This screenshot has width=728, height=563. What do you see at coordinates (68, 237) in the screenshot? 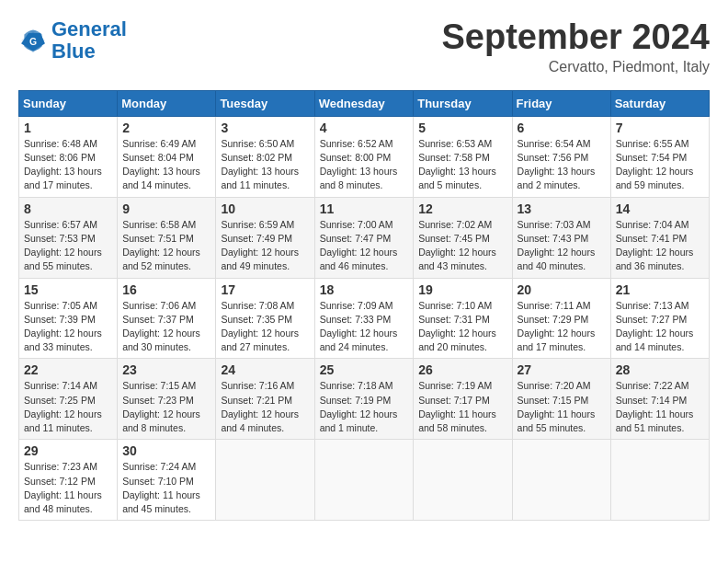
I see `calendar-cell: 8Sunrise: 6:57 AM Sunset: 7:53 PM Daylig…` at bounding box center [68, 237].